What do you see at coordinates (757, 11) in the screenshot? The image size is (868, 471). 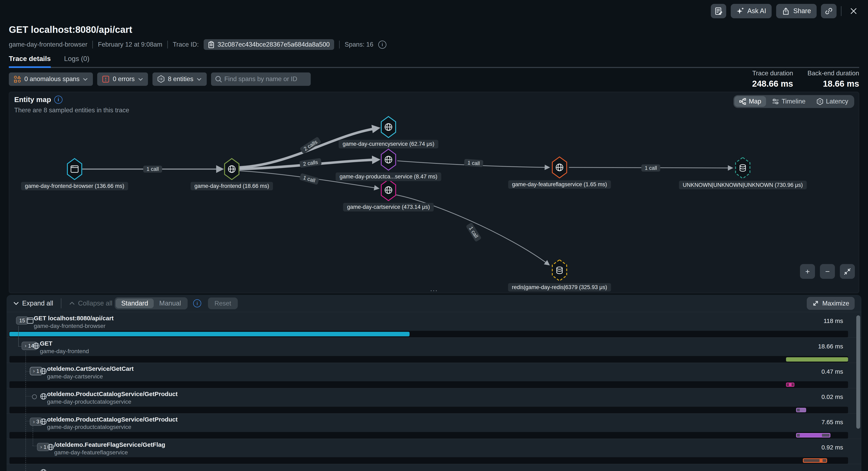 I see `ask-ai-label: Ask AI` at bounding box center [757, 11].